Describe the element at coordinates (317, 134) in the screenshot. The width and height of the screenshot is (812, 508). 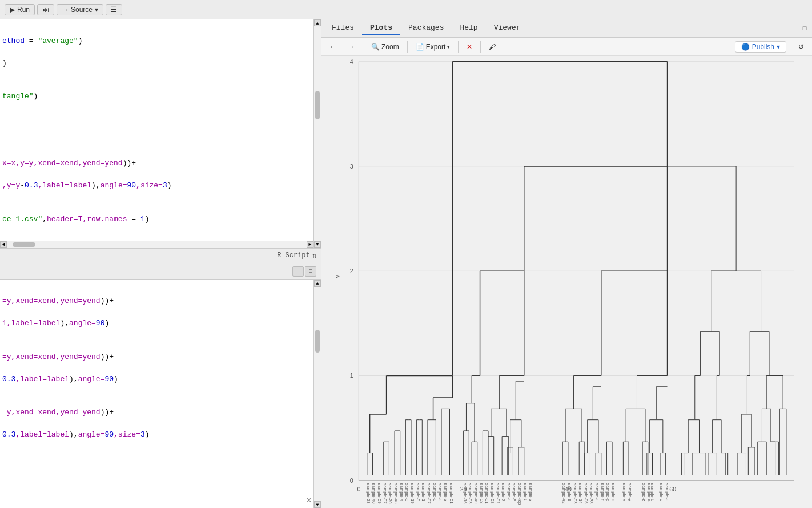
I see `vertical-scrollbar-top: ▲ ▼` at that location.